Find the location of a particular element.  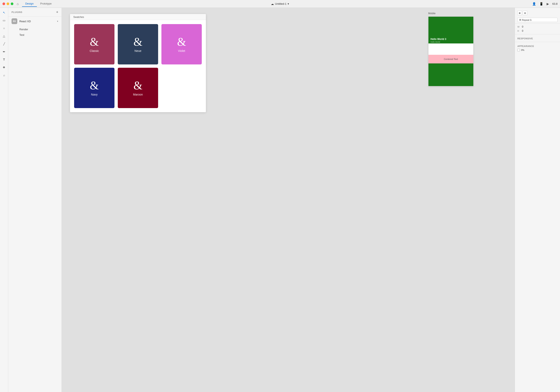

opacity-checkbox is located at coordinates (519, 50).